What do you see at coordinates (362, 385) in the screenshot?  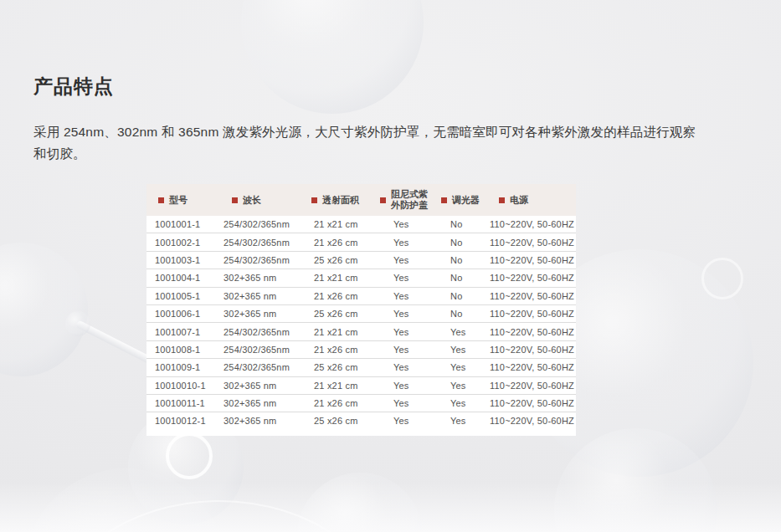 I see `table-row: 10010010-1302+365 nm21 x21 cmYesYes110~2…` at bounding box center [362, 385].